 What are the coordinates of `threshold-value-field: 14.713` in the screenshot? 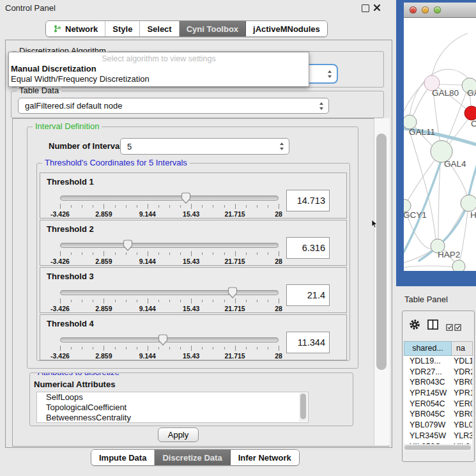 It's located at (308, 201).